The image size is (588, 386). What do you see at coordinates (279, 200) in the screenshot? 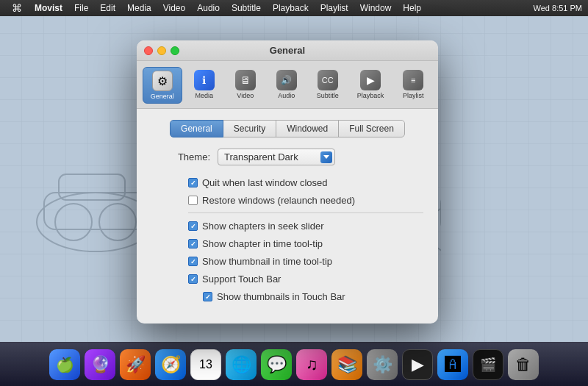
I see `option-restore-windows-label: Restore windows (relaunch needed)` at bounding box center [279, 200].